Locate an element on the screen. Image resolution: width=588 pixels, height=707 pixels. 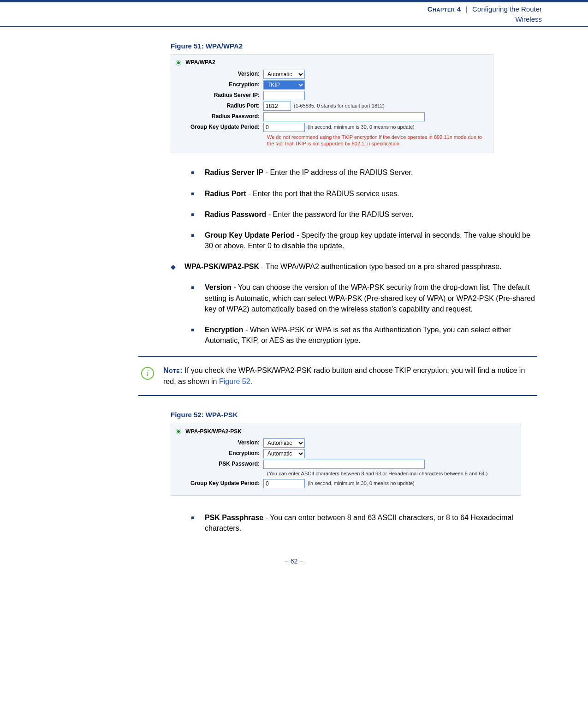
figure-51-screenshot: WPA/WPA2 Version: Automatic Encryption: … is located at coordinates (332, 104).